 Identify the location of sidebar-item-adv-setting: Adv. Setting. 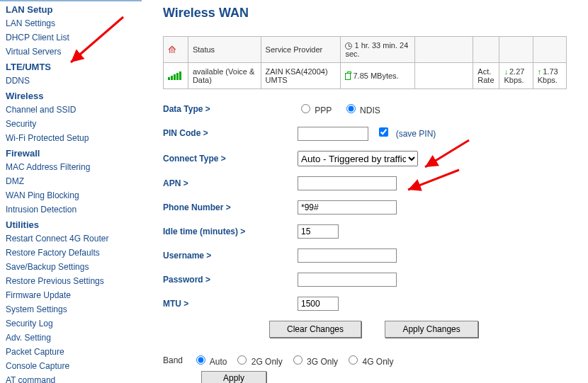
(71, 338).